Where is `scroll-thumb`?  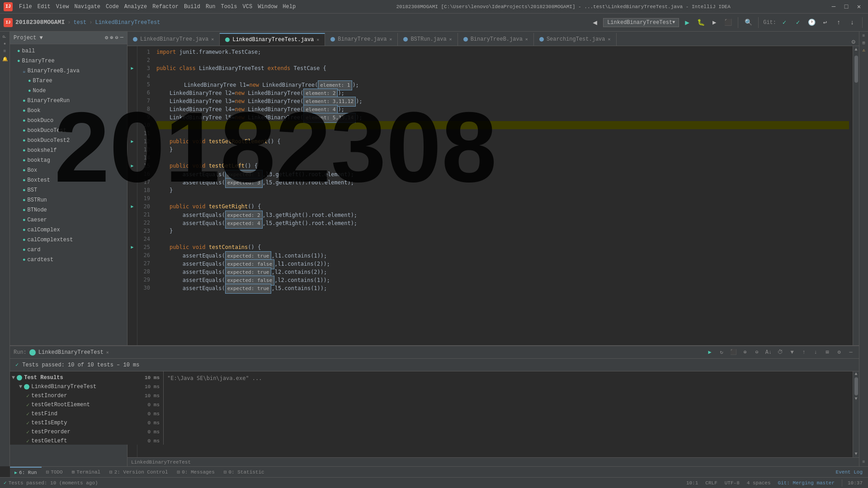
scroll-thumb is located at coordinates (856, 69).